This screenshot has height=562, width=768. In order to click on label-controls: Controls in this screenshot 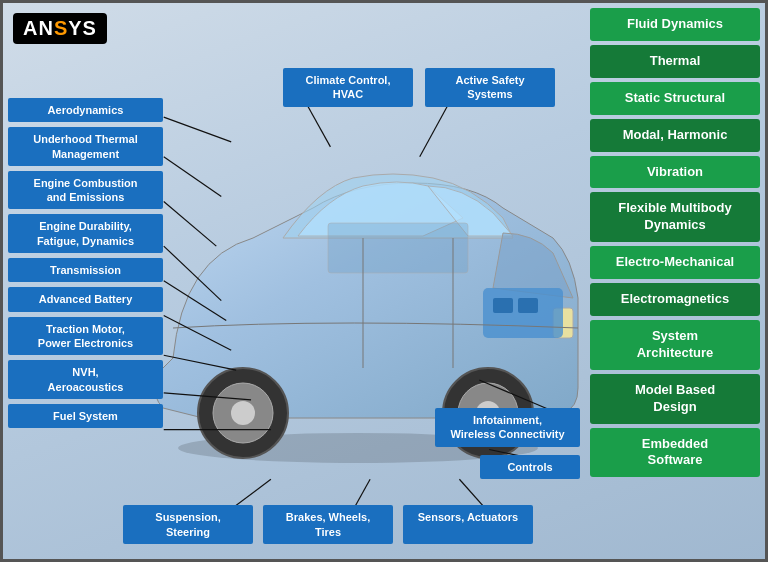, I will do `click(530, 467)`.